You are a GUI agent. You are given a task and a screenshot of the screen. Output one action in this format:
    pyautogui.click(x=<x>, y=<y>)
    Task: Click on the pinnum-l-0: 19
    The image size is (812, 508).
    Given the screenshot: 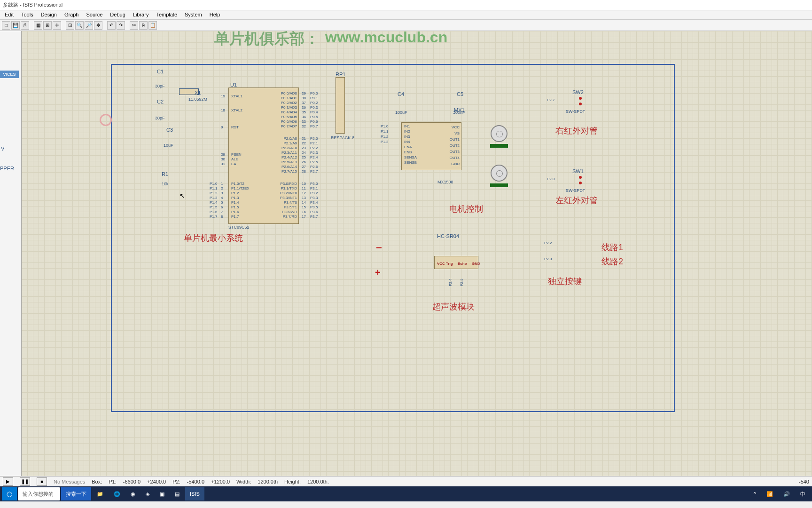 What is the action you would take?
    pyautogui.click(x=223, y=96)
    